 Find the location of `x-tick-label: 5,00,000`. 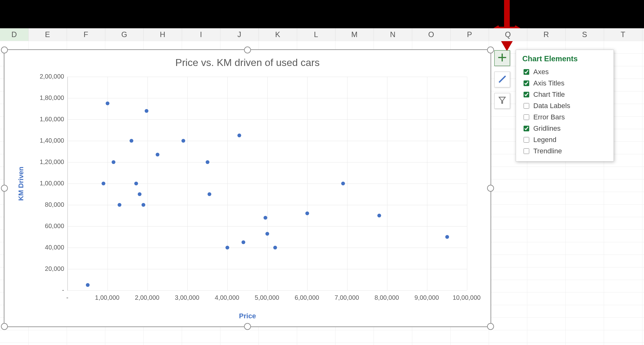

x-tick-label: 5,00,000 is located at coordinates (267, 298).